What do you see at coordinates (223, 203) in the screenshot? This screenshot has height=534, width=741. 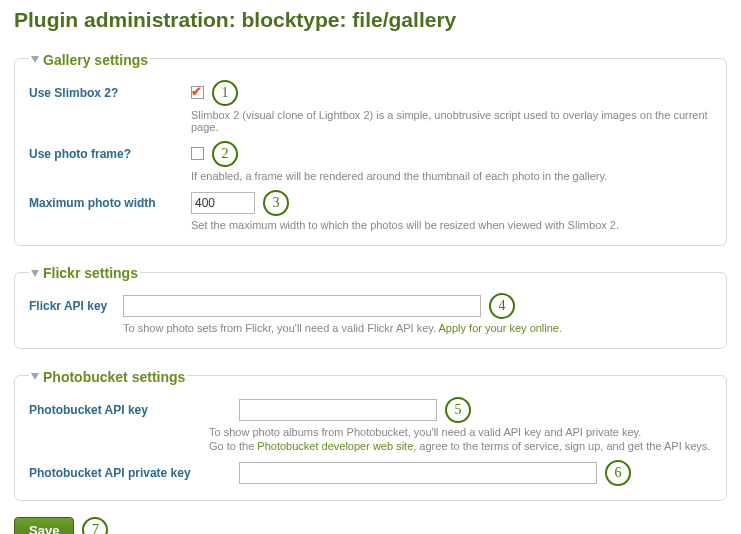 I see `max-width-input` at bounding box center [223, 203].